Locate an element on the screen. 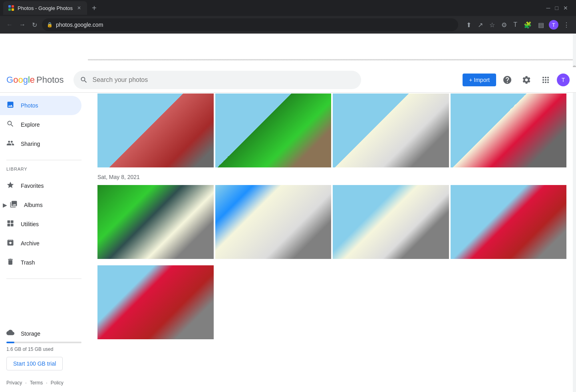  search-bar is located at coordinates (217, 80).